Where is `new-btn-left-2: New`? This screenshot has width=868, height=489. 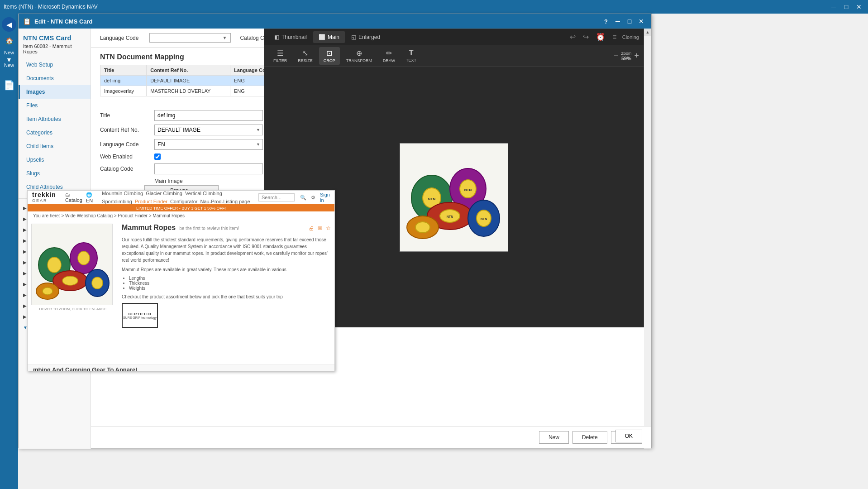
new-btn-left-2: New is located at coordinates (9, 65).